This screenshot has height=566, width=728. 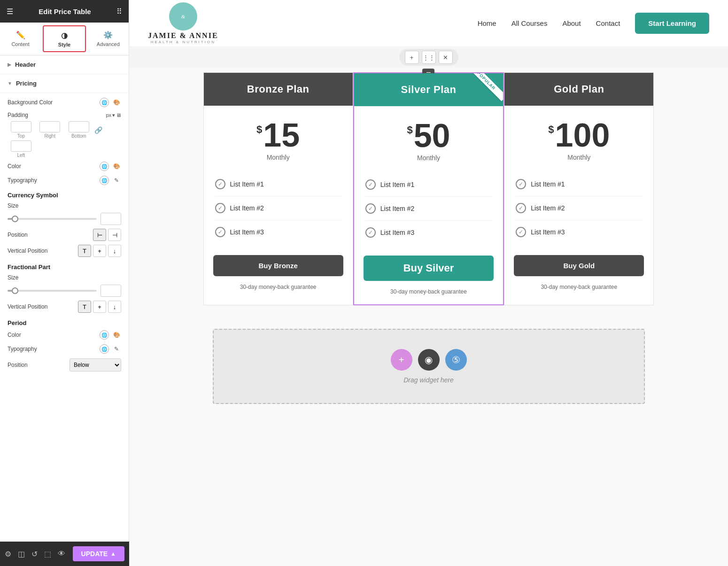 What do you see at coordinates (79, 127) in the screenshot?
I see `padding-bottom-input` at bounding box center [79, 127].